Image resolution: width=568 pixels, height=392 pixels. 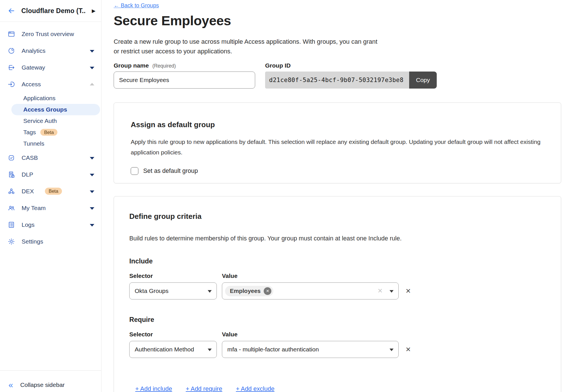 I want to click on gateway-arrow-icon, so click(x=11, y=68).